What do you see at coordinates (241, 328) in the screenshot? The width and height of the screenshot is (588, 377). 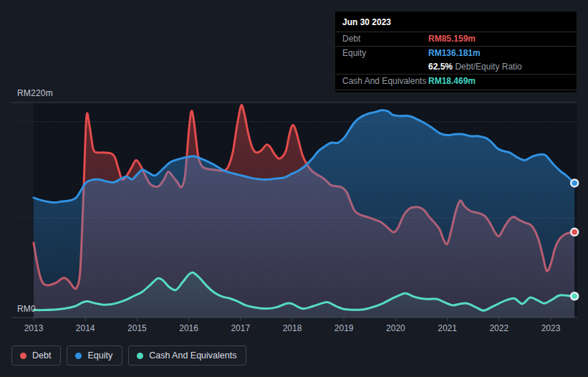 I see `x-axis-label-2017: 2017` at bounding box center [241, 328].